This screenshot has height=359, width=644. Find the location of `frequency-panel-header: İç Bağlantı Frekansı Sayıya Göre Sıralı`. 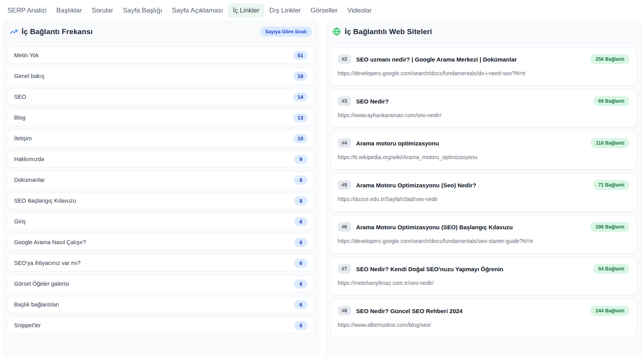

frequency-panel-header: İç Bağlantı Frekansı Sayıya Göre Sıralı is located at coordinates (161, 32).